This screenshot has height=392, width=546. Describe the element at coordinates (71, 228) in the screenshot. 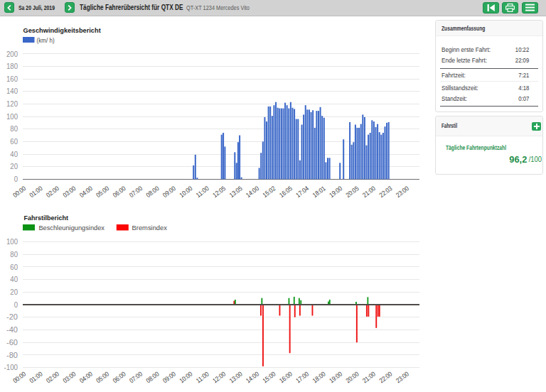

I see `svg-text: Beschleunigungsindex` at that location.